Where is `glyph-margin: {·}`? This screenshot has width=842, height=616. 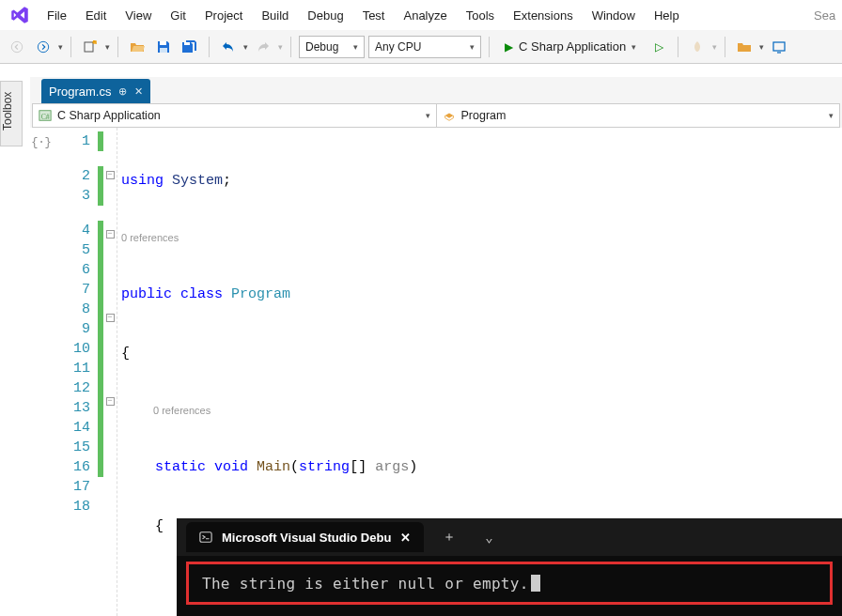
glyph-margin: {·} is located at coordinates (41, 372).